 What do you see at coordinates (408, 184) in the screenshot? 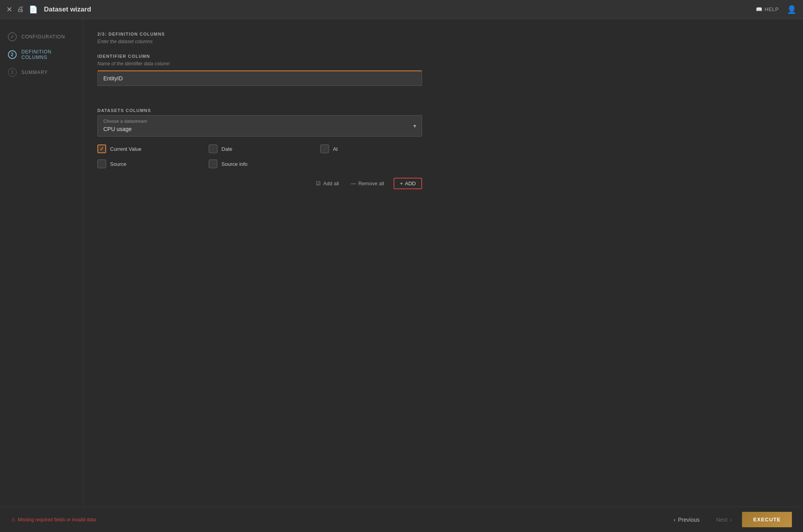
I see `add-button: + ADD` at bounding box center [408, 184].